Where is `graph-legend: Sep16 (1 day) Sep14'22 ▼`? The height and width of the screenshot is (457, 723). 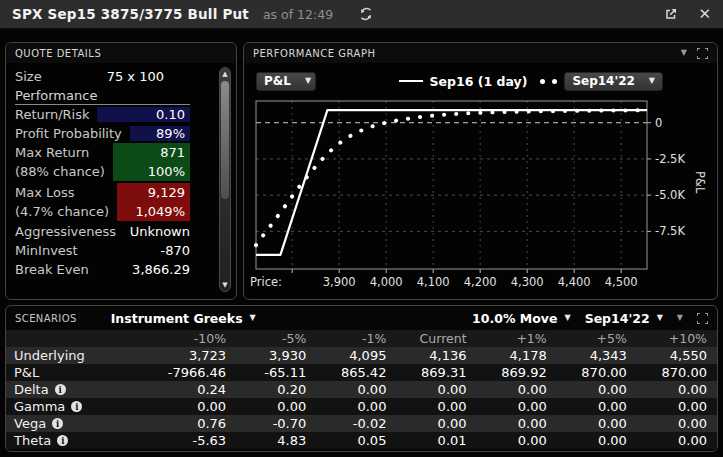
graph-legend: Sep16 (1 day) Sep14'22 ▼ is located at coordinates (531, 82).